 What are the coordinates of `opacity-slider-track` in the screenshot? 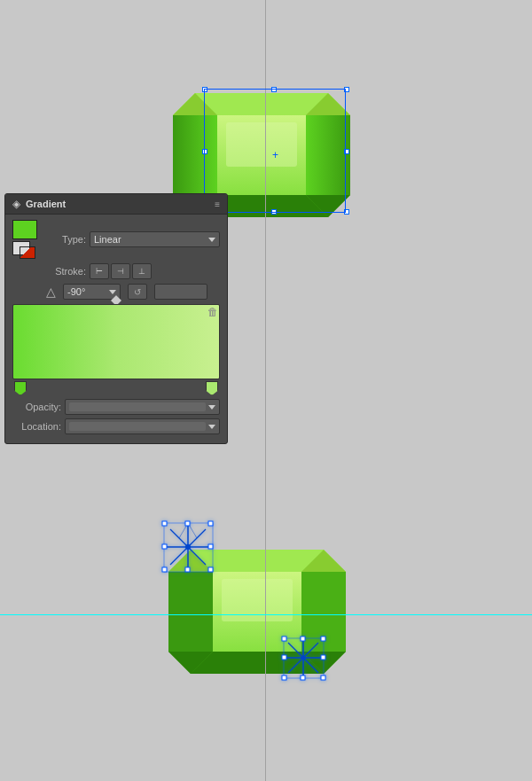 It's located at (137, 407).